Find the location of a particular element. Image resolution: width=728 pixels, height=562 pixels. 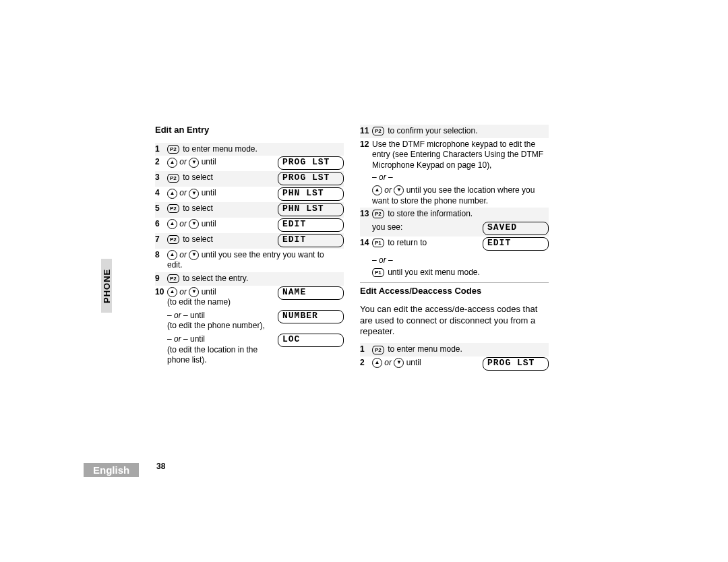

page-number: 38 is located at coordinates (160, 466).